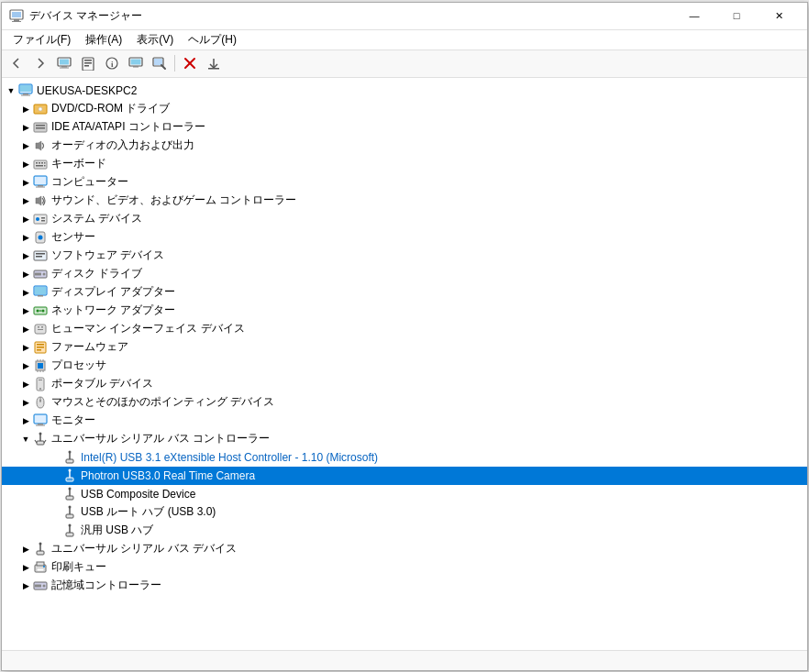 This screenshot has height=672, width=809. I want to click on close-button: ✕, so click(779, 16).